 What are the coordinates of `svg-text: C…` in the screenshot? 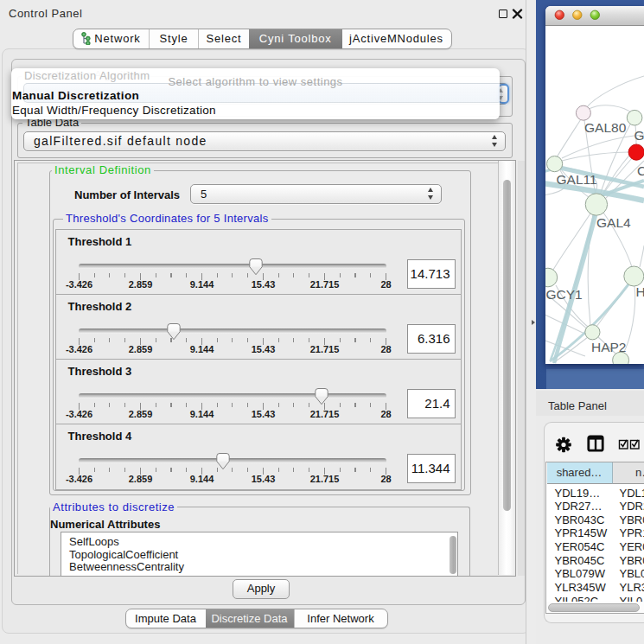 It's located at (641, 171).